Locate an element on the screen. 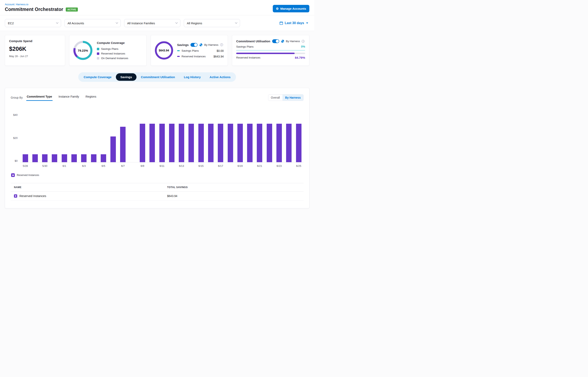 The width and height of the screenshot is (588, 377). gear-icon: ⚙ is located at coordinates (277, 9).